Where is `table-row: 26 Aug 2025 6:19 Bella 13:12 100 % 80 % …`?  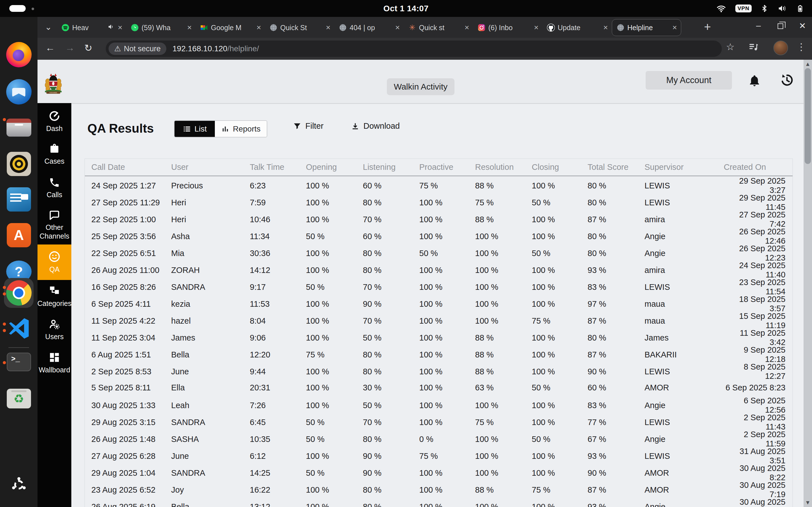 table-row: 26 Aug 2025 6:19 Bella 13:12 100 % 80 % … is located at coordinates (439, 502).